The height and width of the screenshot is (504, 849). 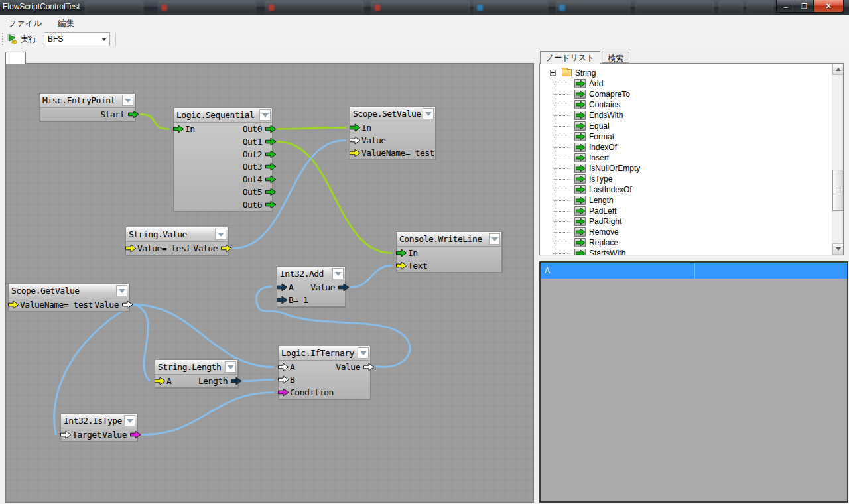 What do you see at coordinates (324, 353) in the screenshot?
I see `node-title: Logic.IfTernary` at bounding box center [324, 353].